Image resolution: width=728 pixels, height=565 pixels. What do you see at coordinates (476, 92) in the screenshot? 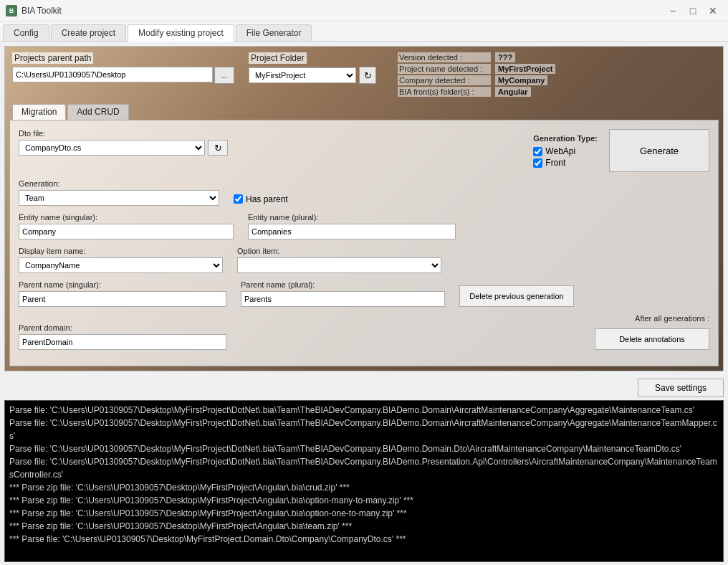
I see `front-folder-row: BIA front(s) folder(s) : Angular` at bounding box center [476, 92].